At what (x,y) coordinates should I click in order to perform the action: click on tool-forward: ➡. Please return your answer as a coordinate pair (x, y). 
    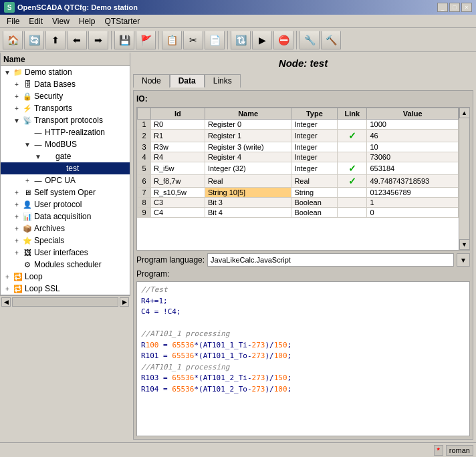
    Looking at the image, I should click on (98, 40).